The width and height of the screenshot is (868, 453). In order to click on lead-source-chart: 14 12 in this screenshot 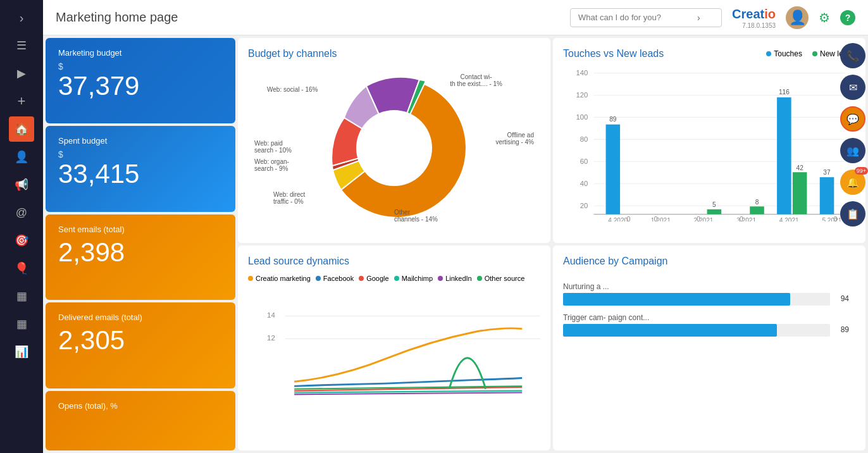, I will do `click(394, 354)`.